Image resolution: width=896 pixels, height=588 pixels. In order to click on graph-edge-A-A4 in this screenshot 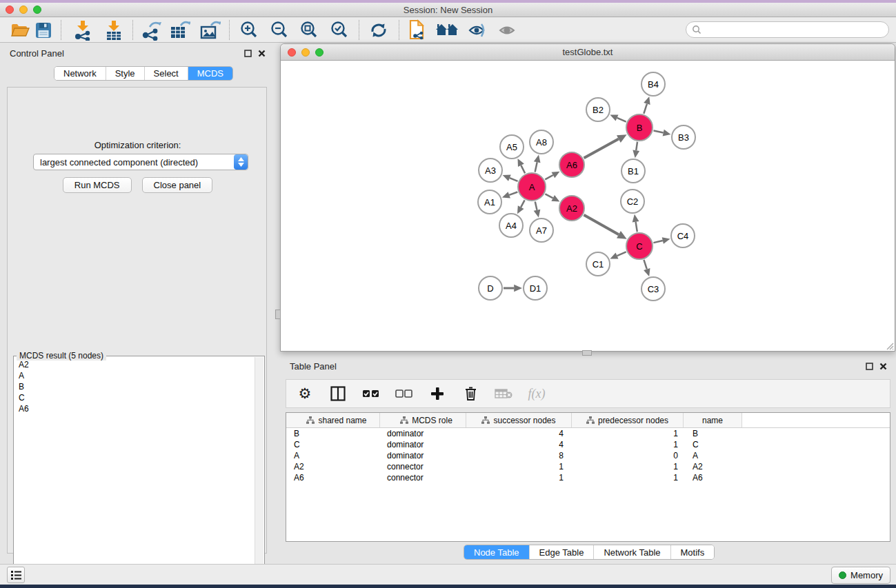, I will do `click(523, 203)`.